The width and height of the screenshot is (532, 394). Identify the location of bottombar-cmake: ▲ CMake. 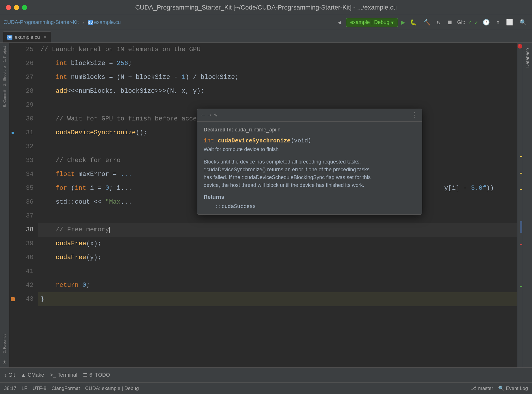
(32, 375).